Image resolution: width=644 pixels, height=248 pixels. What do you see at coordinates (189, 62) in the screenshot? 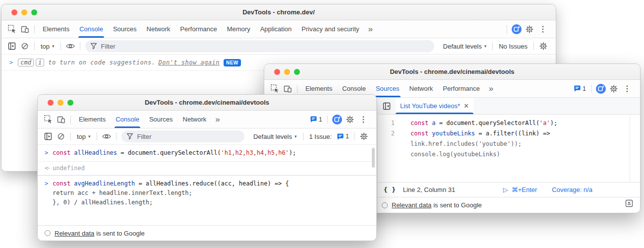
I see `dont-show-again-link: Don't show again` at bounding box center [189, 62].